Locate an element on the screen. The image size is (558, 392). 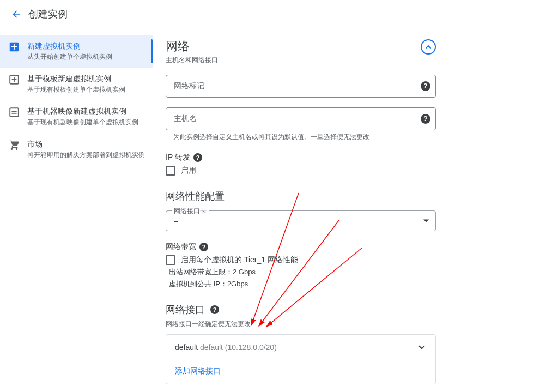
back-button is located at coordinates (16, 14).